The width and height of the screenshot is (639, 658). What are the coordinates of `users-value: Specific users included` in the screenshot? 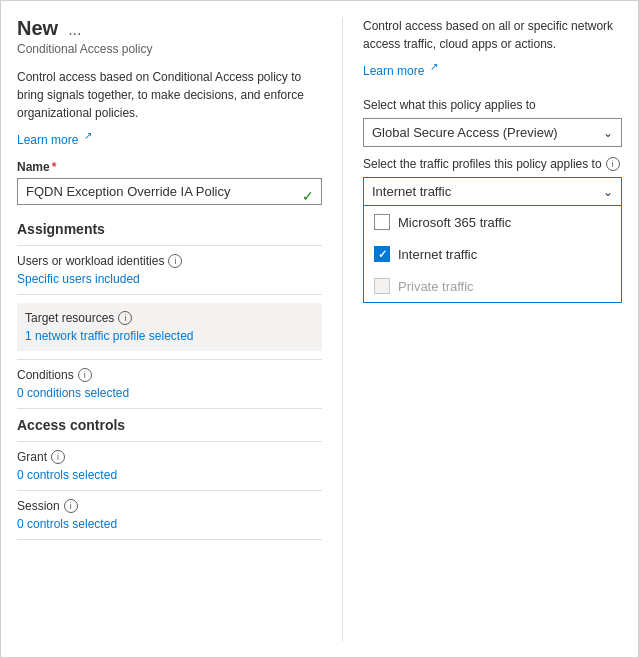 It's located at (170, 279).